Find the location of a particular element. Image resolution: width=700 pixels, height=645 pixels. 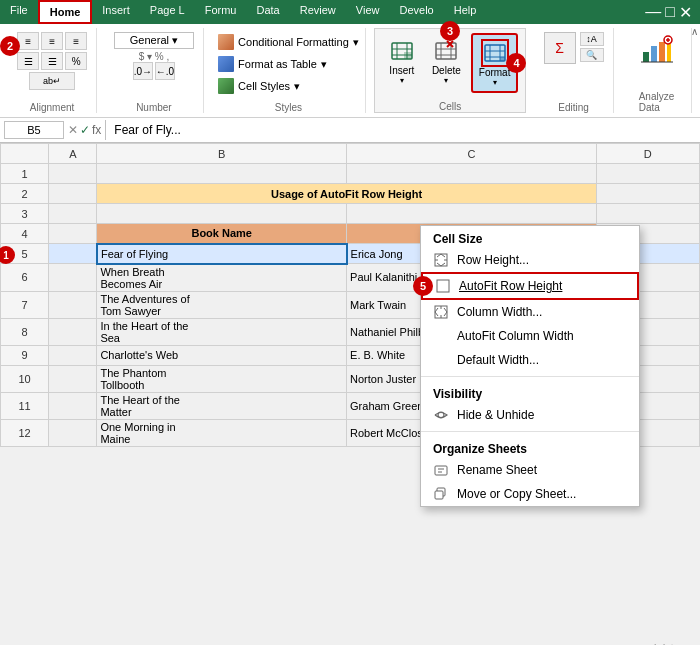

cell-a8 is located at coordinates (73, 332).